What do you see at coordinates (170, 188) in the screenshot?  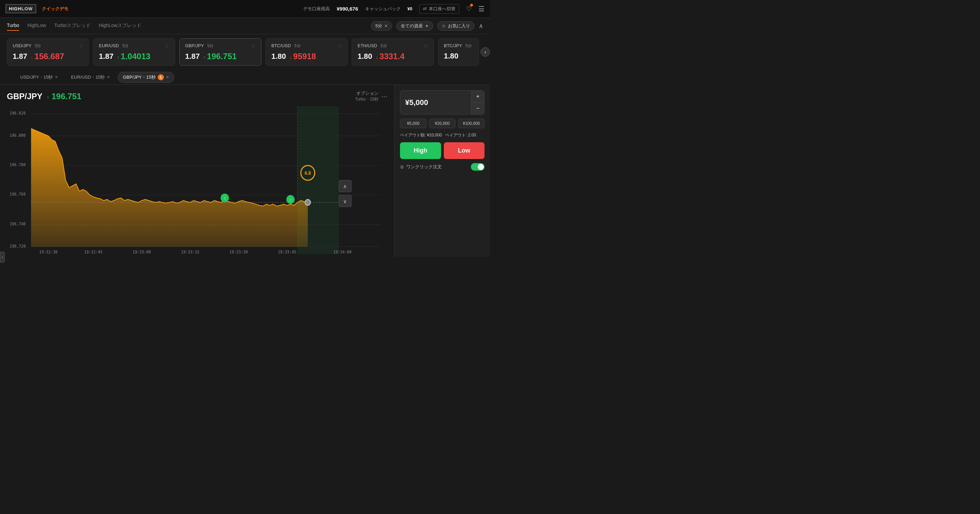 I see `chart-fill-area` at bounding box center [170, 188].